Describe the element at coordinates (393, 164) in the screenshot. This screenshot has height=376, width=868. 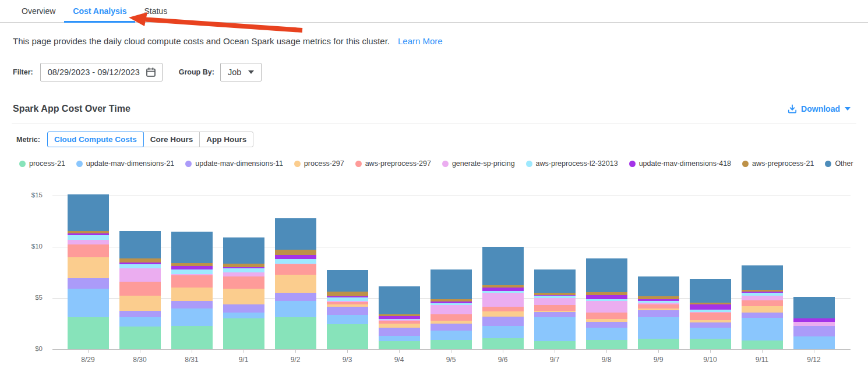
I see `legend-item-aws-preprocess-297: aws-preprocess-297` at that location.